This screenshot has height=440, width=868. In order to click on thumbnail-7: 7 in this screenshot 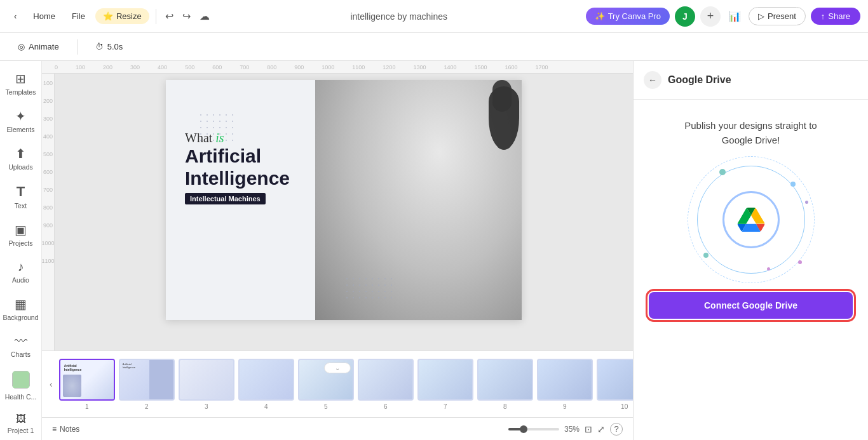, I will do `click(445, 385)`.